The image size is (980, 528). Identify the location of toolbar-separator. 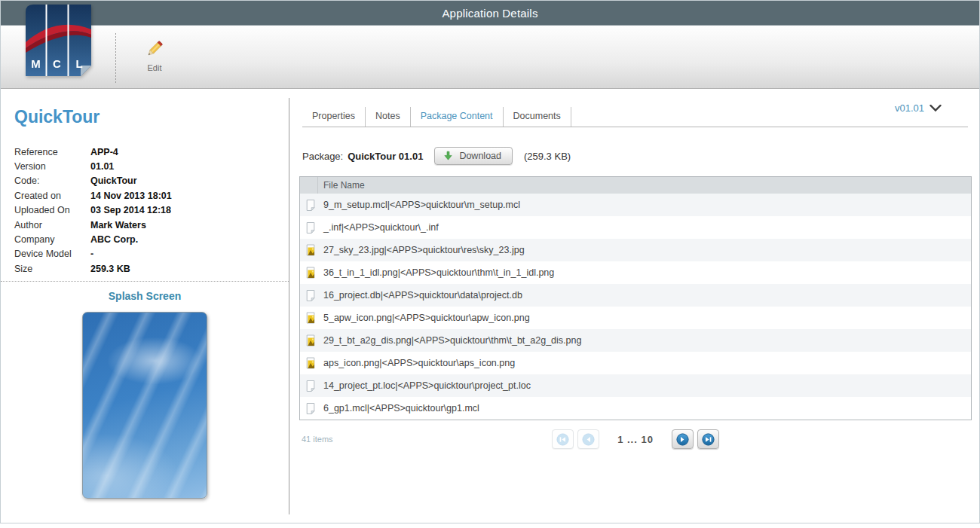
(116, 58).